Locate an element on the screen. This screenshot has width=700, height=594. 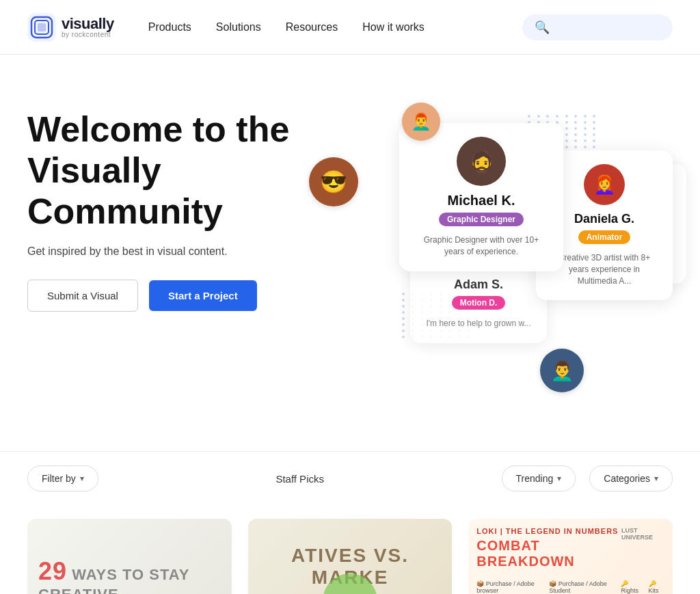
michael-name: Michael K. is located at coordinates (481, 201).